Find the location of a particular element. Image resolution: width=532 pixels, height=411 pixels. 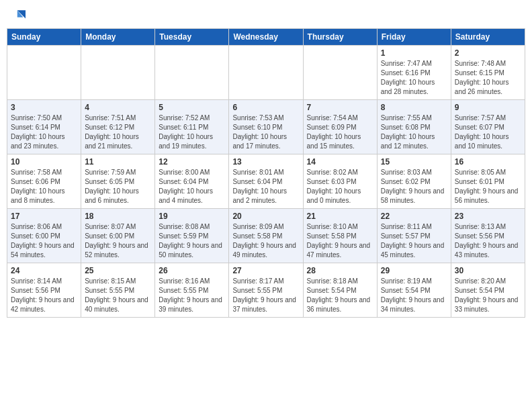

day-info: Sunrise: 7:57 AM Sunset: 6:07 PM Dayligh… is located at coordinates (488, 132).